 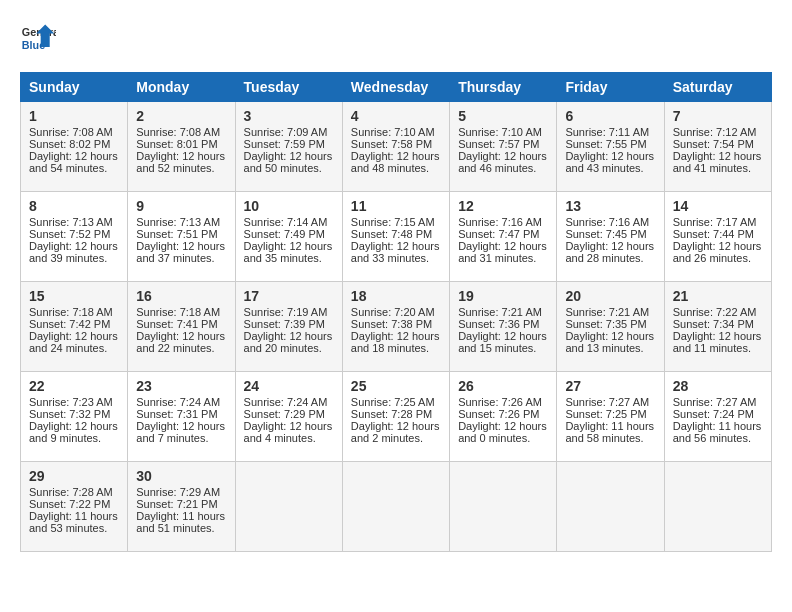 I want to click on day-number: 14, so click(x=718, y=206).